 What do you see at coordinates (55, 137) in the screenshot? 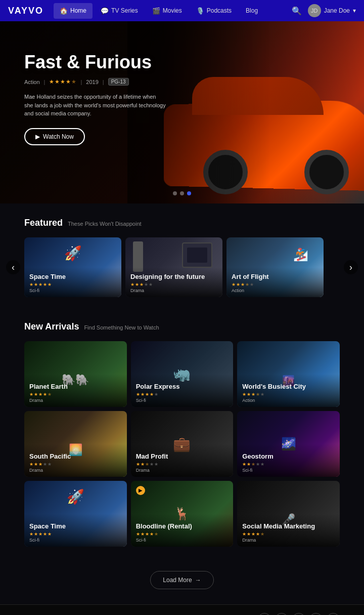
I see `watch-now-button: ▶ Watch Now` at bounding box center [55, 137].